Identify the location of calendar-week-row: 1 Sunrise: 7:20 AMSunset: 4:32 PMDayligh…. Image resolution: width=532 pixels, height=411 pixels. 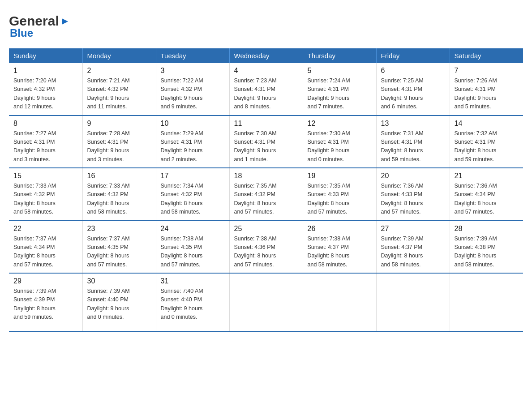
(266, 90).